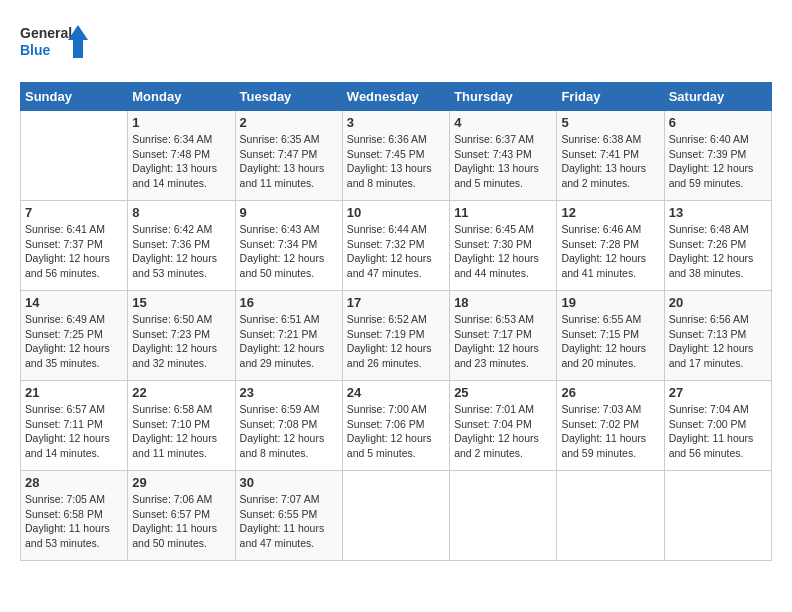 This screenshot has height=612, width=792. I want to click on calendar-cell: 3Sunrise: 6:36 AM Sunset: 7:45 PM Daylig…, so click(396, 156).